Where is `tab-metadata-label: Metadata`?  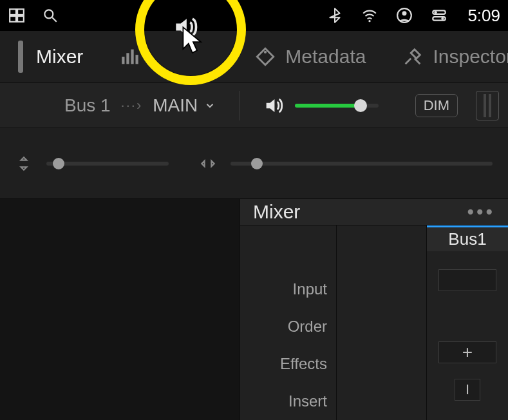 tab-metadata-label: Metadata is located at coordinates (326, 57).